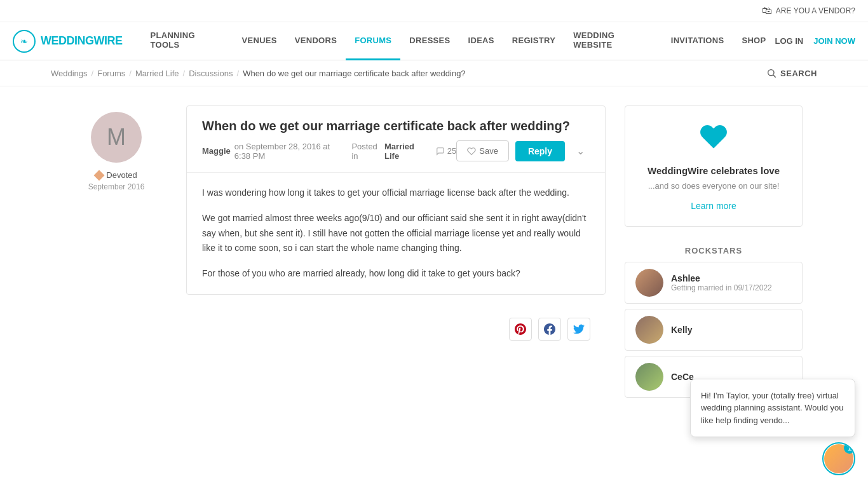 Image resolution: width=868 pixels, height=488 pixels. Describe the element at coordinates (649, 377) in the screenshot. I see `rockstar-avatar-img-cece` at that location.